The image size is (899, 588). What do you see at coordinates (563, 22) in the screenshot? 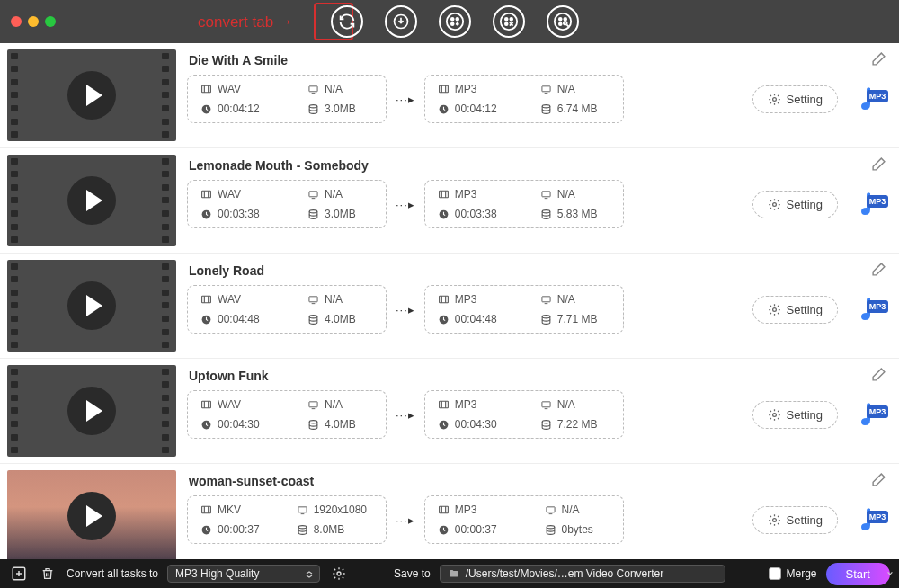
I see `film-search-icon` at bounding box center [563, 22].